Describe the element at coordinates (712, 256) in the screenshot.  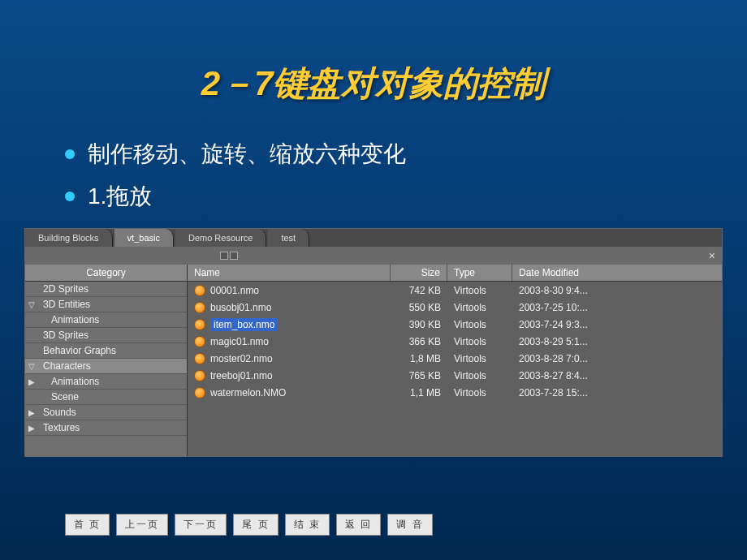
I see `close-icon: ×` at that location.